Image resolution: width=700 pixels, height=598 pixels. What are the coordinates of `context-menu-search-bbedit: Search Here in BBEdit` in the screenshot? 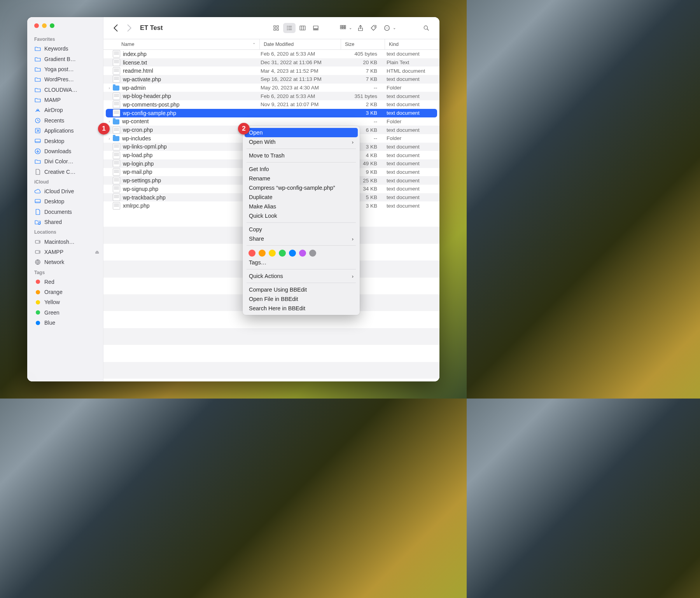 It's located at (301, 308).